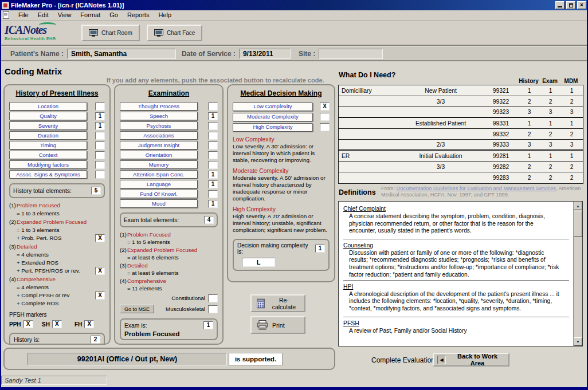  I want to click on wdin-cpt-code-cell: 99322, so click(501, 102).